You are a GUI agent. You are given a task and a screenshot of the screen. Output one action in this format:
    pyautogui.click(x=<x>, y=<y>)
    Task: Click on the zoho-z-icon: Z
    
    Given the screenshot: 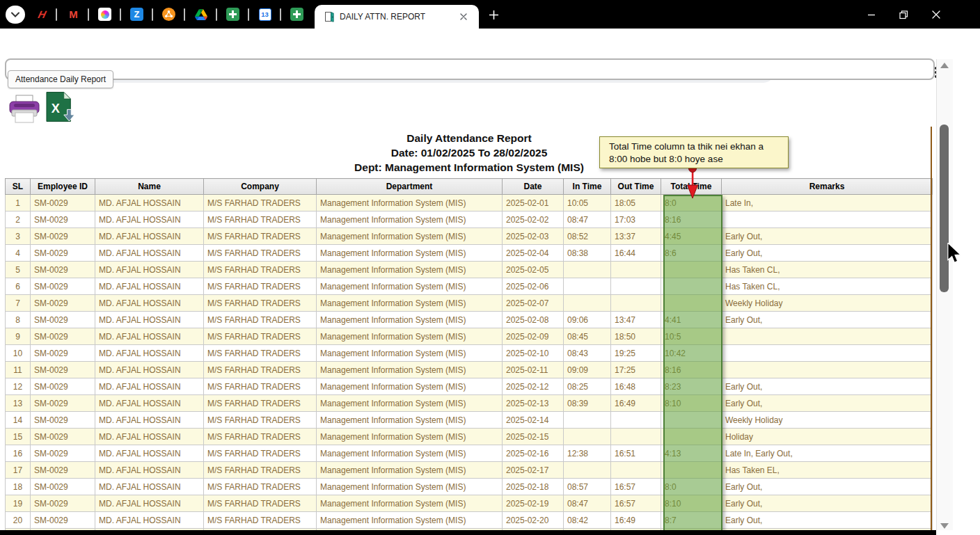 What is the action you would take?
    pyautogui.click(x=136, y=14)
    